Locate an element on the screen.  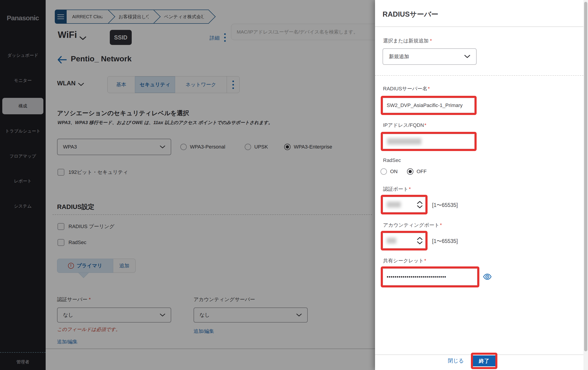
hamburger-icon is located at coordinates (61, 15).